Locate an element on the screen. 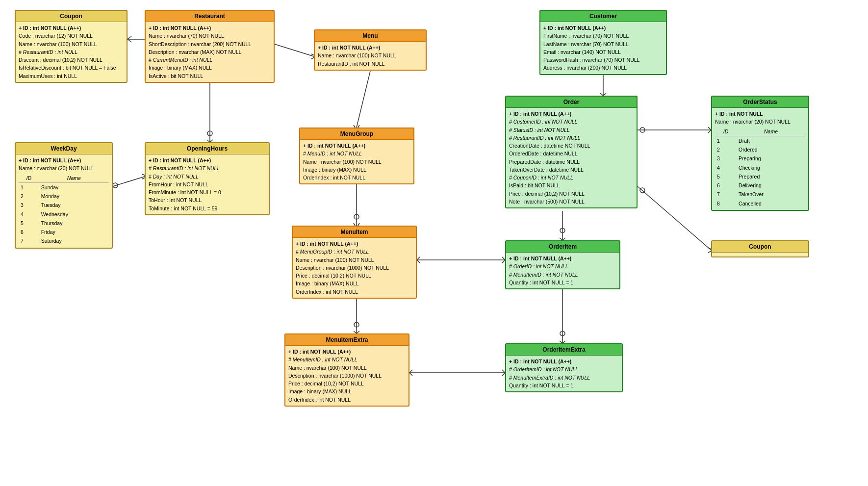 Image resolution: width=868 pixels, height=486 pixels. entity-body-order_item_extra: + ID : int NOT NULL (A++)# OrderItemID :… is located at coordinates (564, 374).